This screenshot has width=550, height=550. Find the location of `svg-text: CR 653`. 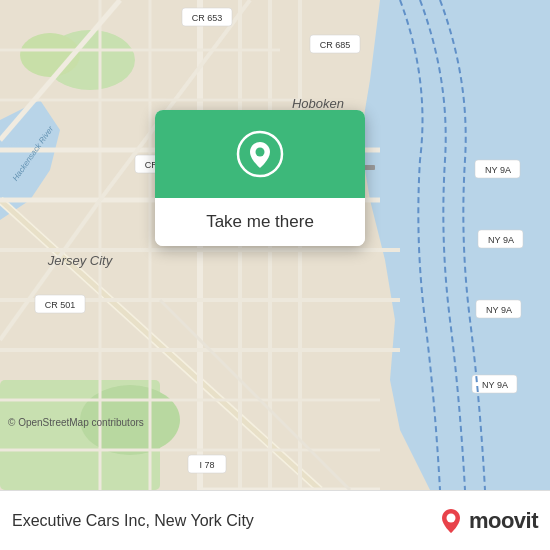

svg-text: CR 653 is located at coordinates (208, 18).